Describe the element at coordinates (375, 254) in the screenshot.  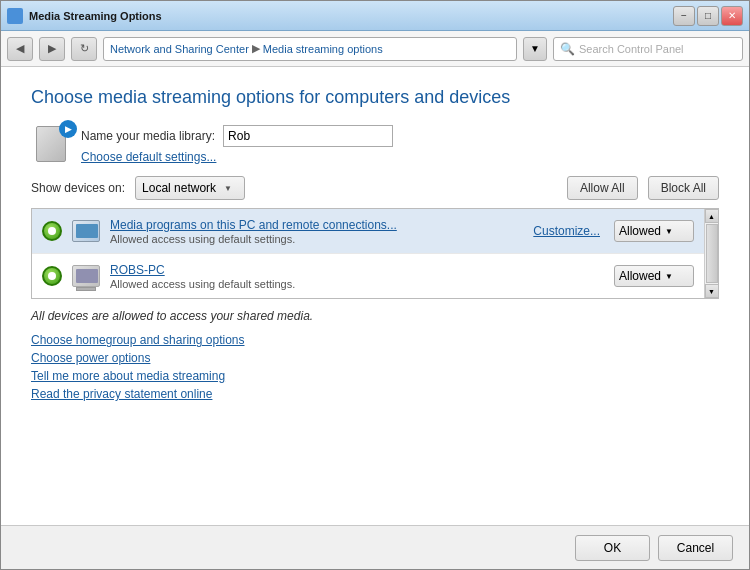
I see `device-list: Media programs on this PC and remote con…` at that location.